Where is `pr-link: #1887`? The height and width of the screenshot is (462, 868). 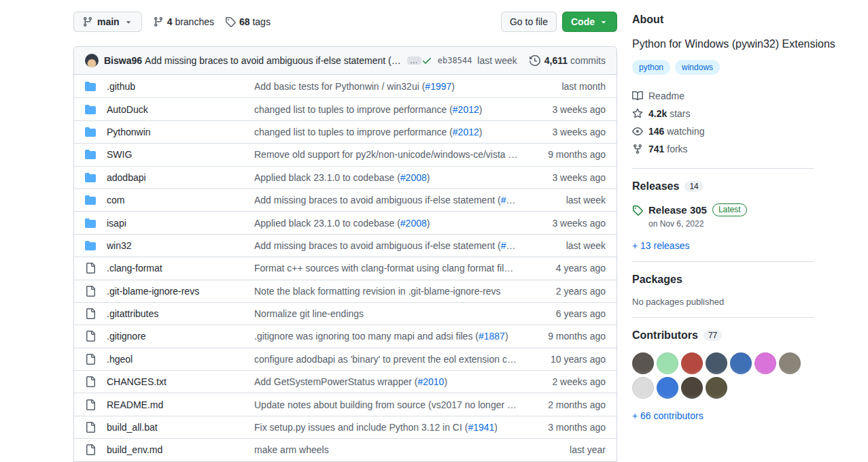 pr-link: #1887 is located at coordinates (492, 336).